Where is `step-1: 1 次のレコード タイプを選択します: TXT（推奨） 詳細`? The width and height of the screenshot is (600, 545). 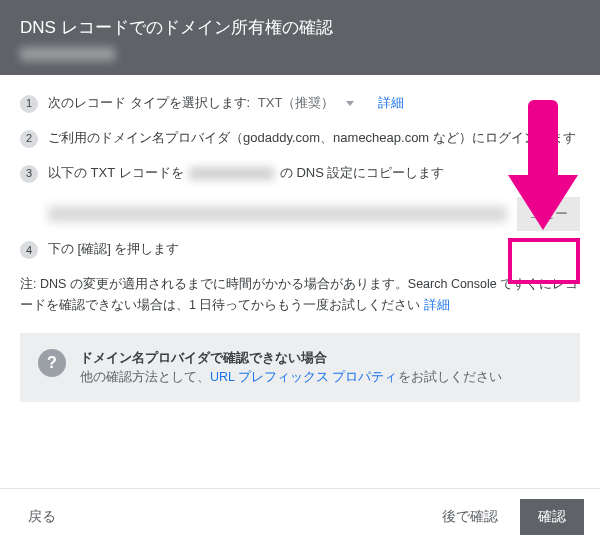
step-1: 1 次のレコード タイプを選択します: TXT（推奨） 詳細 is located at coordinates (300, 104).